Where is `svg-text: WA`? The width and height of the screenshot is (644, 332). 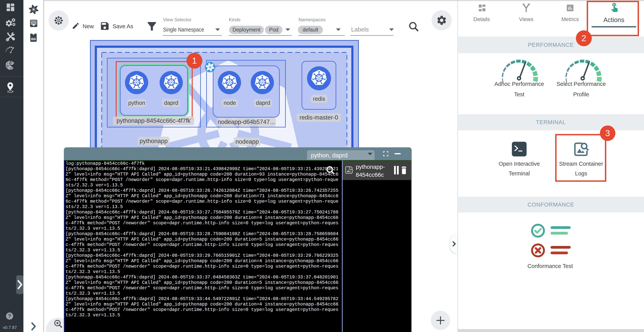 svg-text: WA is located at coordinates (34, 39).